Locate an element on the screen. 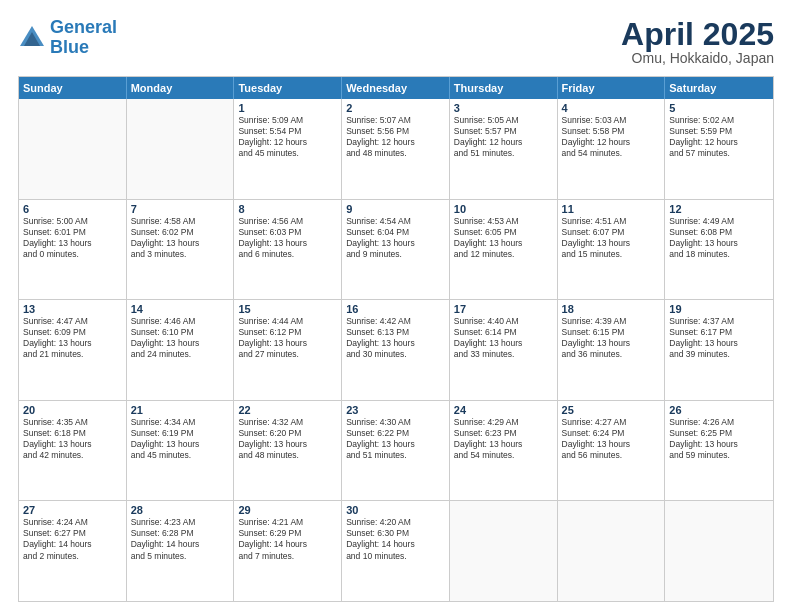  day-number: 29 is located at coordinates (288, 510).